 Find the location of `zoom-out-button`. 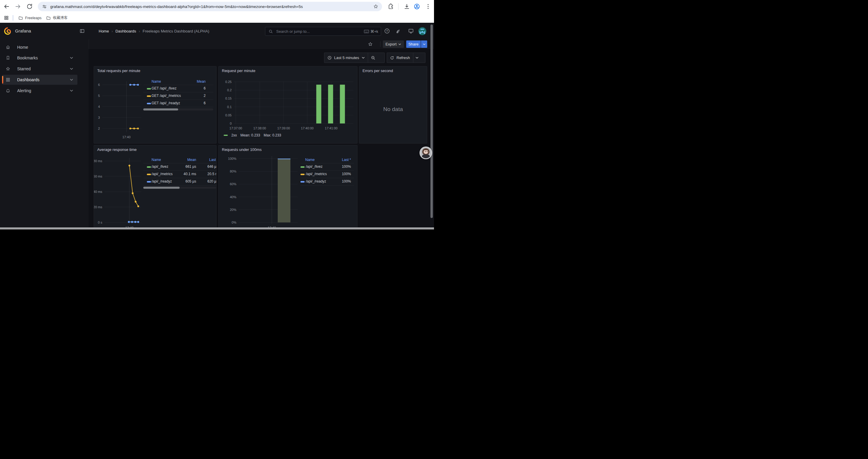

zoom-out-button is located at coordinates (373, 58).